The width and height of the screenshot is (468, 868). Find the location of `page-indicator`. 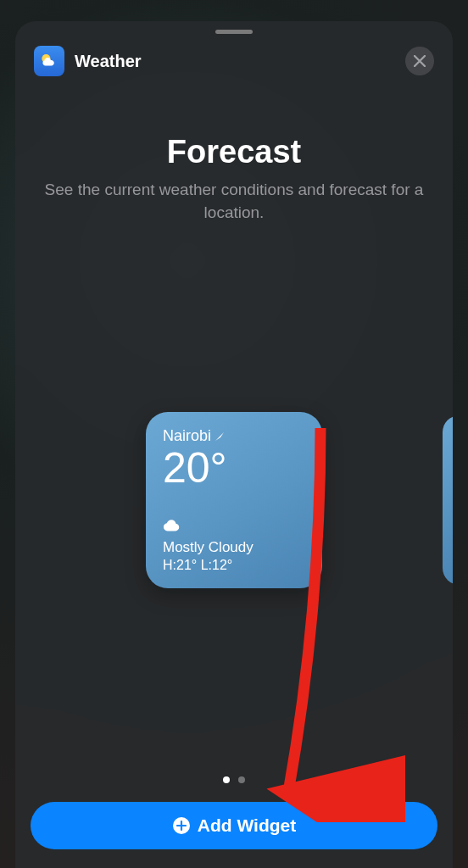

page-indicator is located at coordinates (234, 789).